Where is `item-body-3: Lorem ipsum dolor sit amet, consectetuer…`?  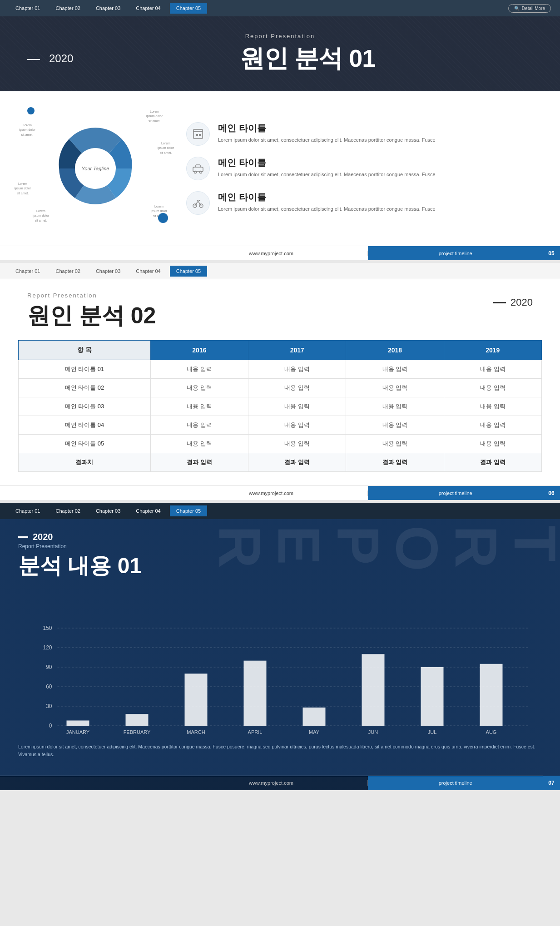
item-body-3: Lorem ipsum dolor sit amet, consectetuer… is located at coordinates (327, 209).